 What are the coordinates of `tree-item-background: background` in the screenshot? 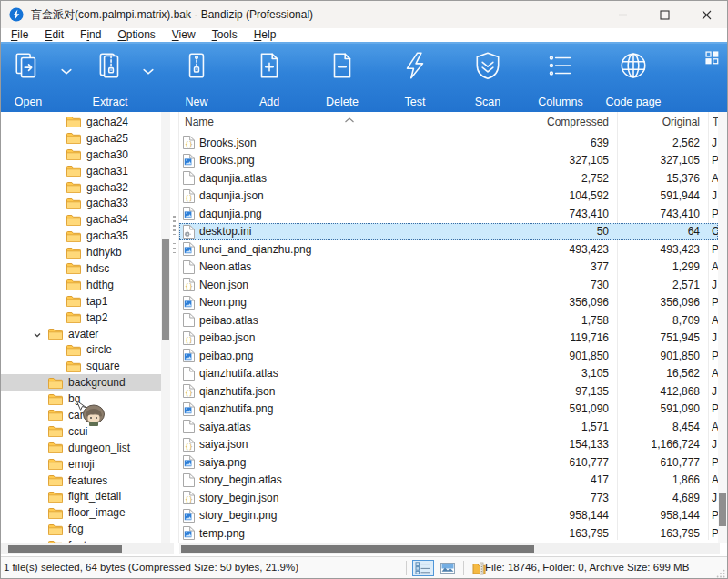 It's located at (81, 382).